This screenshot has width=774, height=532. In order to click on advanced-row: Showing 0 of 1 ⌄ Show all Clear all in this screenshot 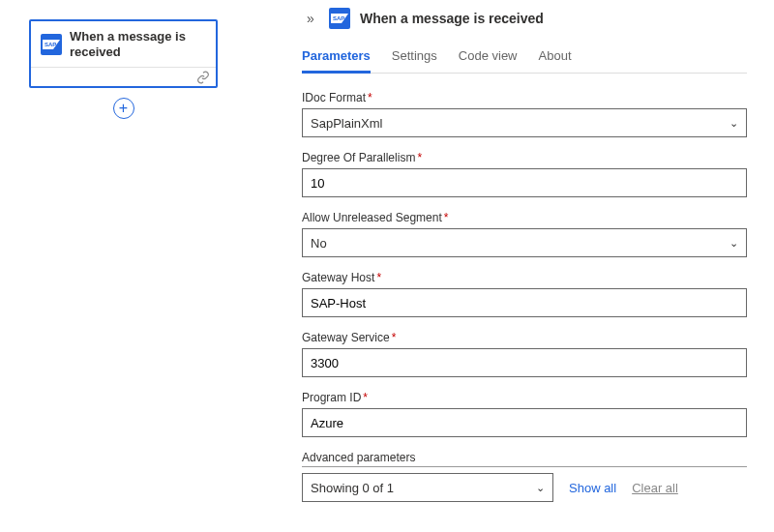, I will do `click(524, 488)`.